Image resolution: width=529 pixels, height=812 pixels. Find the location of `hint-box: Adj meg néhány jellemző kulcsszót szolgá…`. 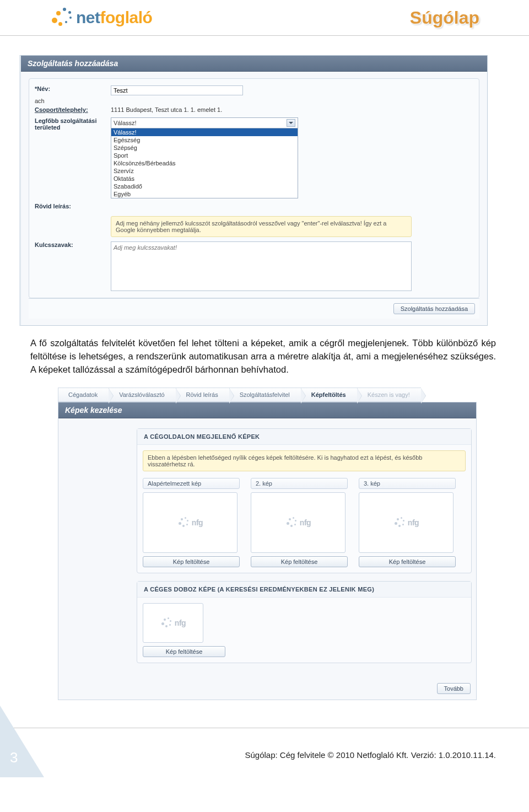

hint-box: Adj meg néhány jellemző kulcsszót szolgá… is located at coordinates (261, 227).